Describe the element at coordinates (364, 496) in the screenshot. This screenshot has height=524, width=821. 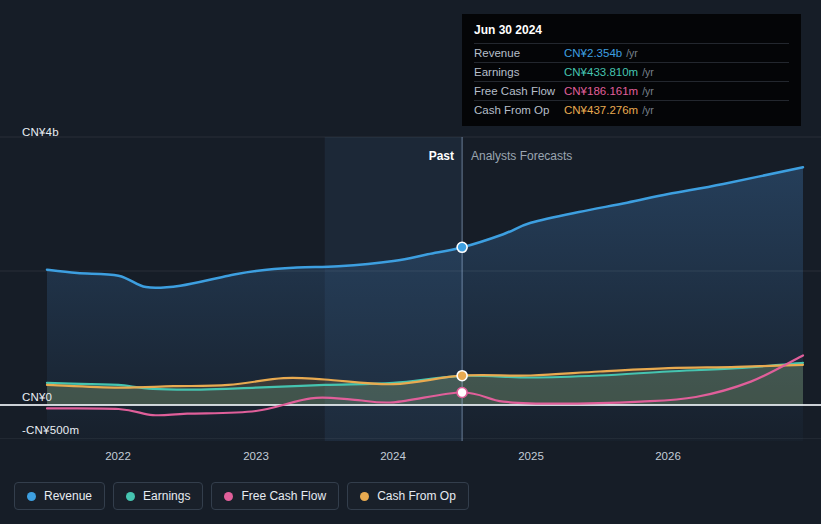
I see `cash-from-op-series-dot-icon` at that location.